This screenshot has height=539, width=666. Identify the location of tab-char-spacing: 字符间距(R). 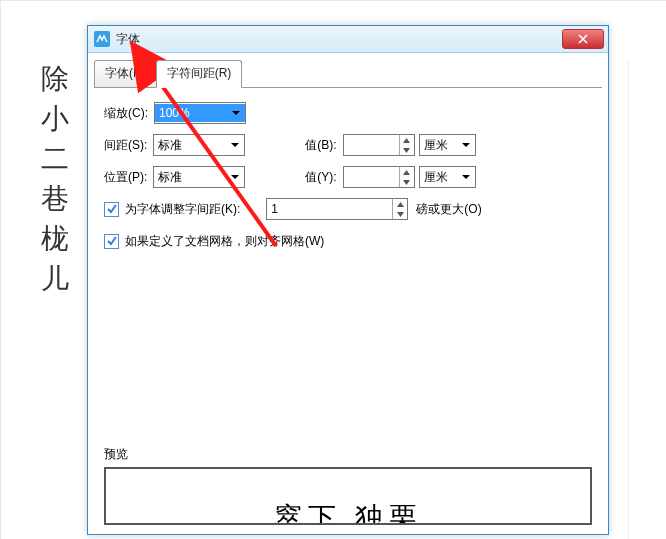
(200, 74).